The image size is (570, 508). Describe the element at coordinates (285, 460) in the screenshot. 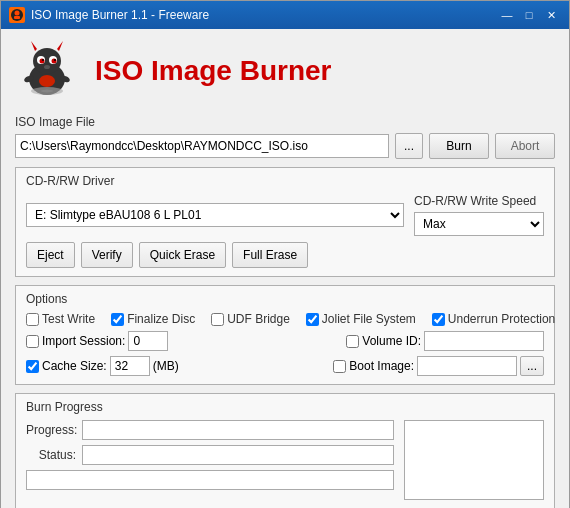

I see `progress-layout: Progress: Status:` at that location.